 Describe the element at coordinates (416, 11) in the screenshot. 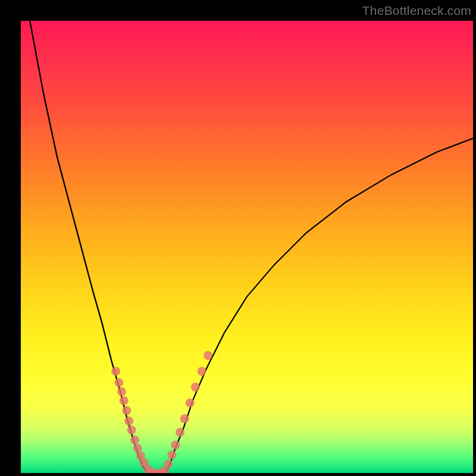

I see `watermark-text: TheBottleneck.com` at that location.